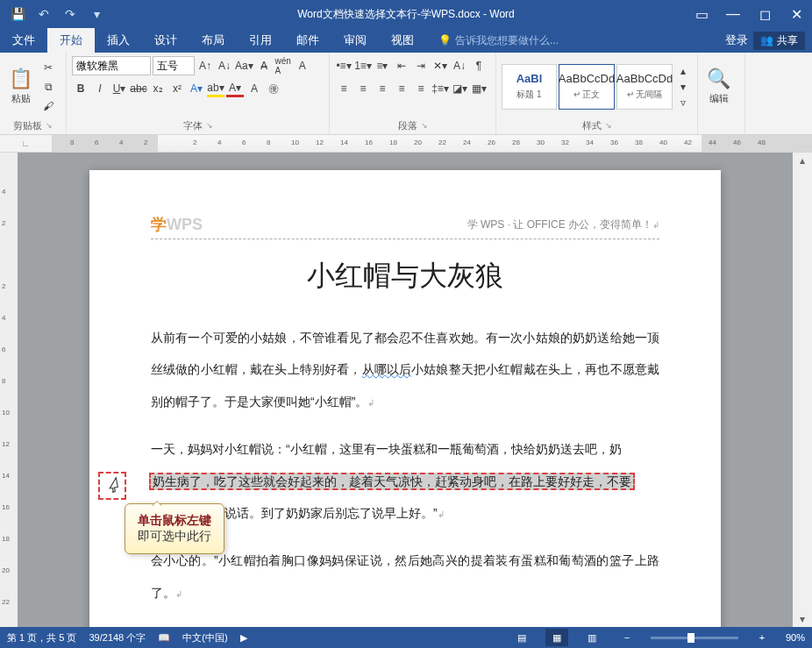 The height and width of the screenshot is (648, 812). I want to click on styles-more-icon: ▿, so click(683, 103).